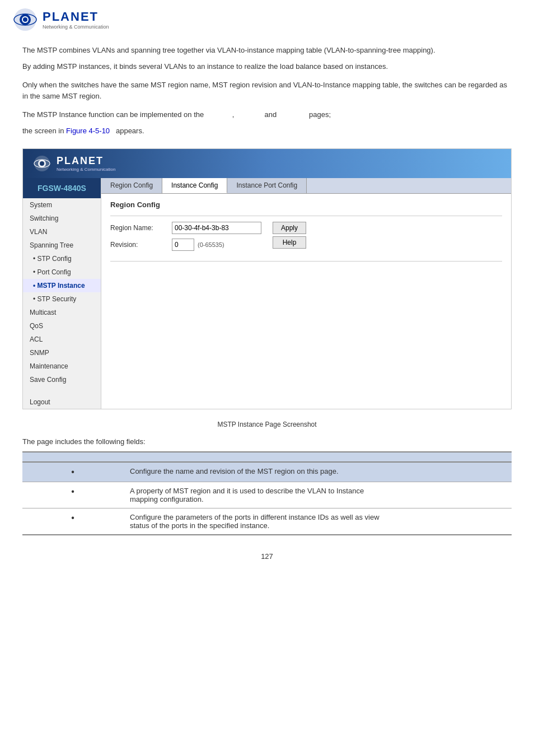 The width and height of the screenshot is (534, 756). I want to click on intro-para2: By adding MSTP instances, it binds sever…, so click(267, 67).